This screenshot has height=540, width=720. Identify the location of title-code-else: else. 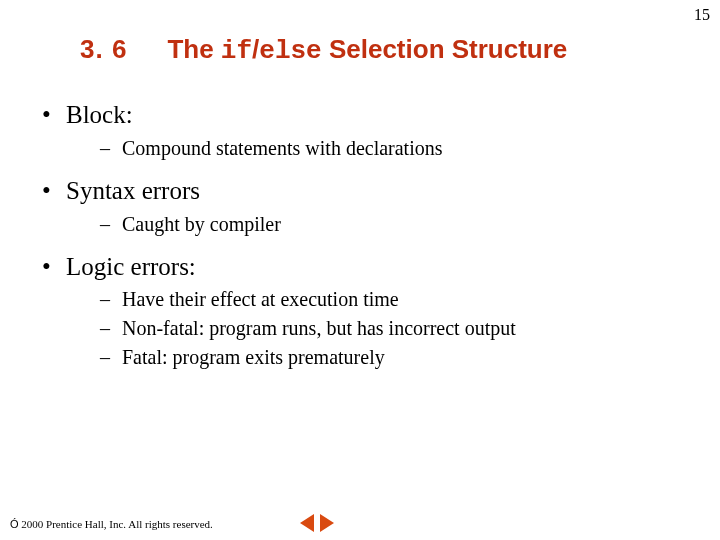
(290, 51).